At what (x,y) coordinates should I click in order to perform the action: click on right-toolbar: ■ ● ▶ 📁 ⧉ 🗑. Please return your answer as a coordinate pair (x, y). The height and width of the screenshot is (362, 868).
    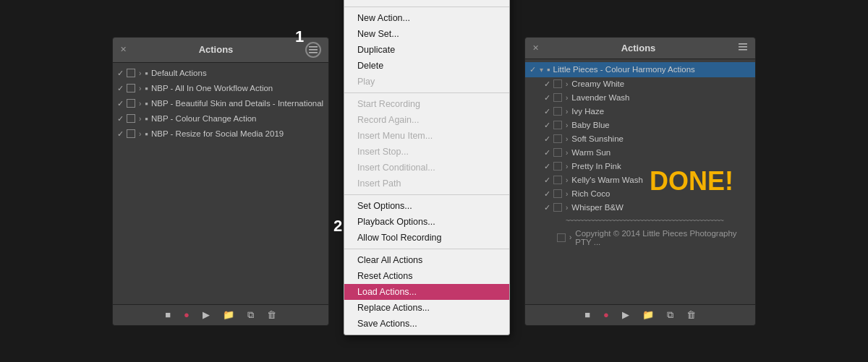
    Looking at the image, I should click on (640, 315).